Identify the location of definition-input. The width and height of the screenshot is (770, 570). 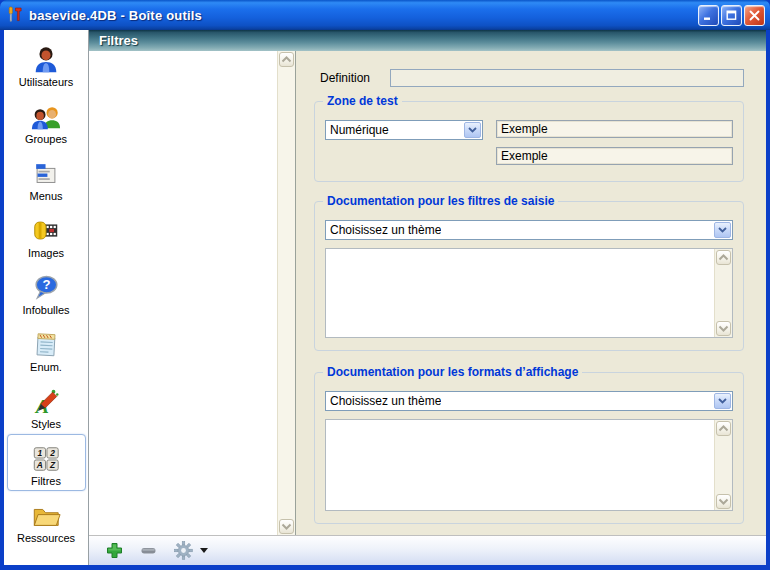
(567, 78).